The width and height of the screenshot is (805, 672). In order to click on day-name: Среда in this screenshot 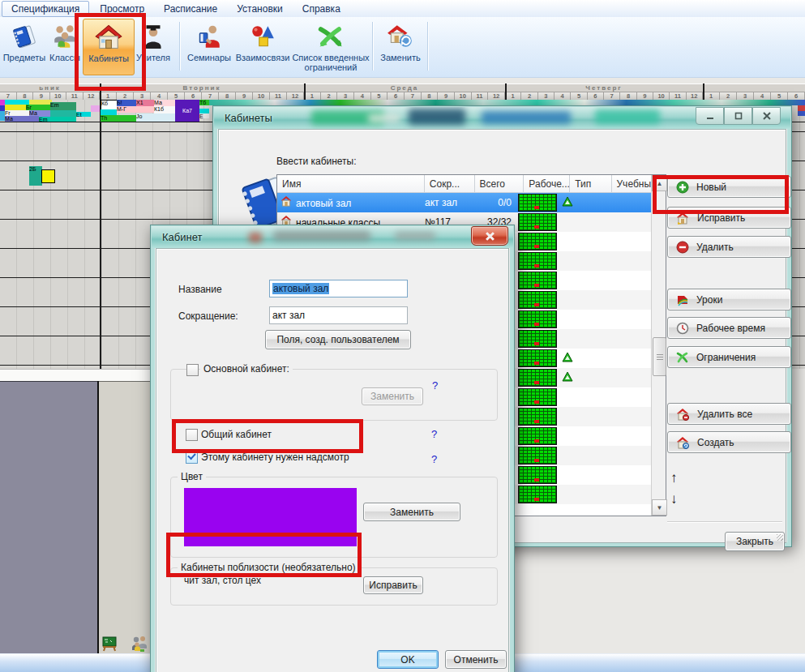, I will do `click(405, 88)`.